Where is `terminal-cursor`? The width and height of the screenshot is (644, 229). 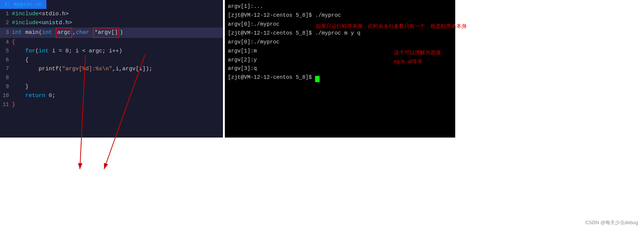 terminal-cursor is located at coordinates (317, 79).